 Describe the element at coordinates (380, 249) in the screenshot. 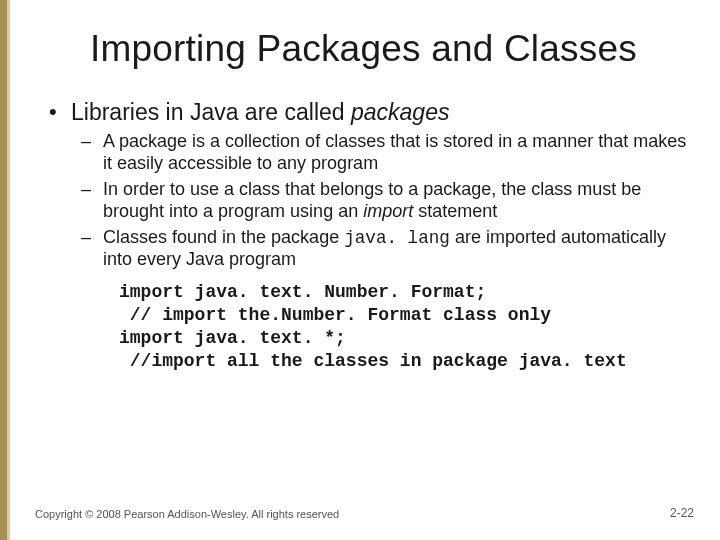

I see `bullet-l2-2: Classes found in the package java. lang …` at that location.